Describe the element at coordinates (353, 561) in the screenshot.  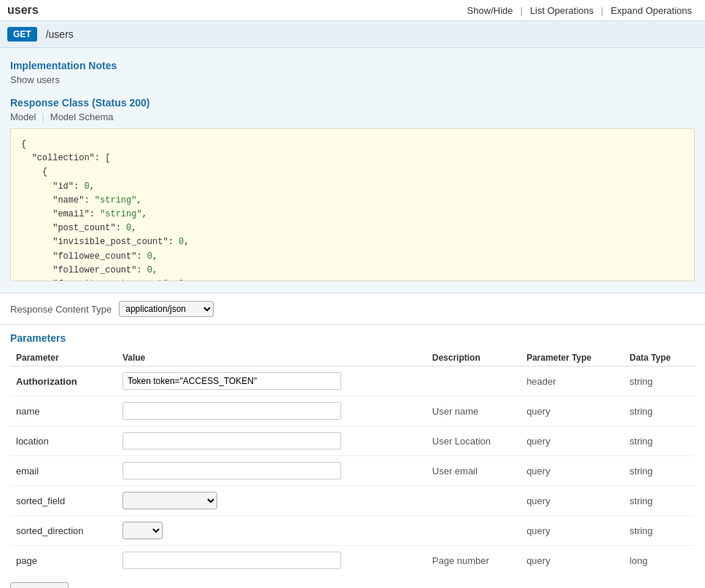
I see `table-row: page Page number query long` at that location.